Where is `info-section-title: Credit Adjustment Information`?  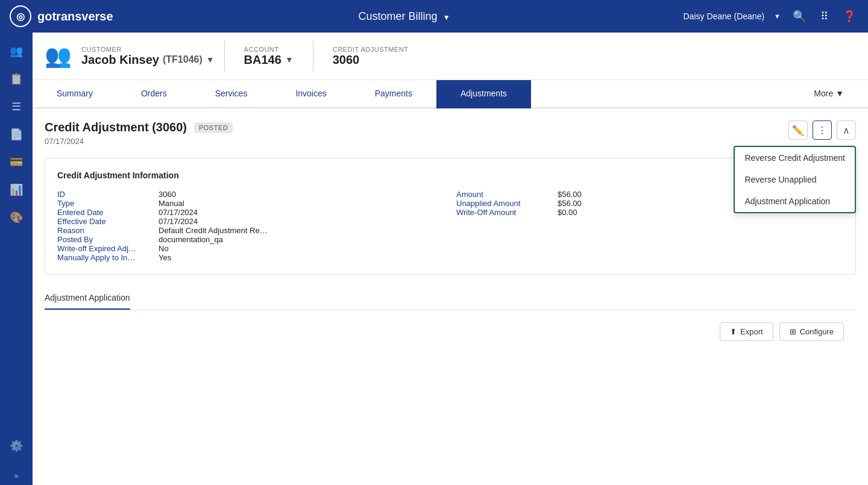
info-section-title: Credit Adjustment Information is located at coordinates (450, 175).